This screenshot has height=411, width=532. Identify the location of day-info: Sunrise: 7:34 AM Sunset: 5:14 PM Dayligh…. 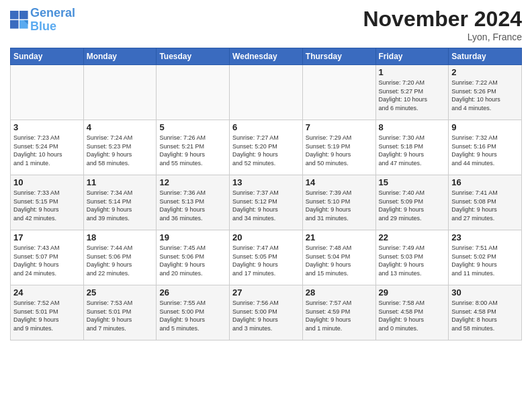
(120, 205).